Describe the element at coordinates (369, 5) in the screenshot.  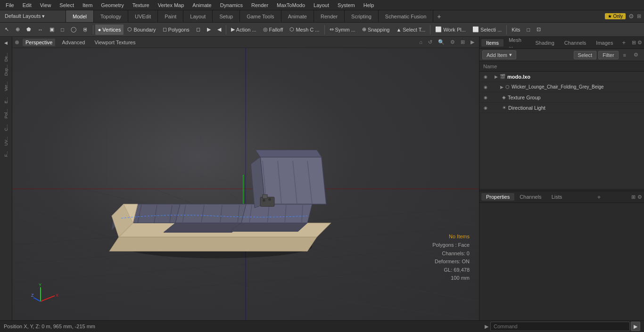
I see `menu-help: Help` at that location.